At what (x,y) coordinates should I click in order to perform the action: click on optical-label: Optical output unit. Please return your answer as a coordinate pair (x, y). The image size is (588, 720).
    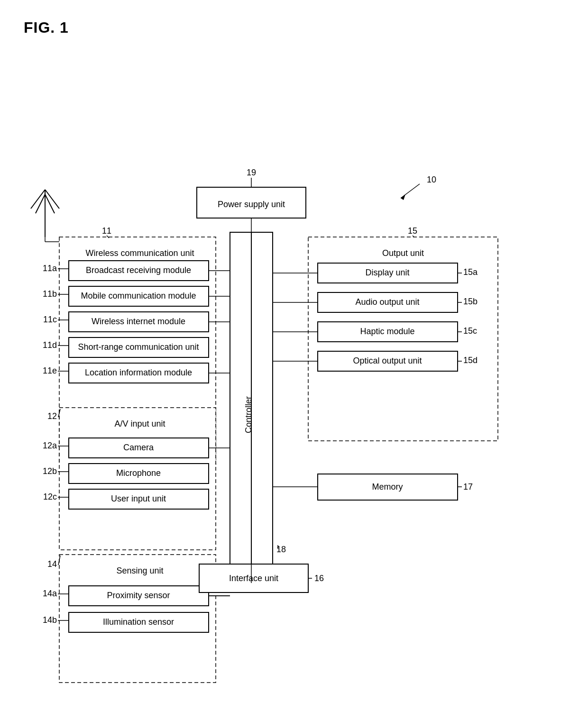
    Looking at the image, I should click on (387, 361).